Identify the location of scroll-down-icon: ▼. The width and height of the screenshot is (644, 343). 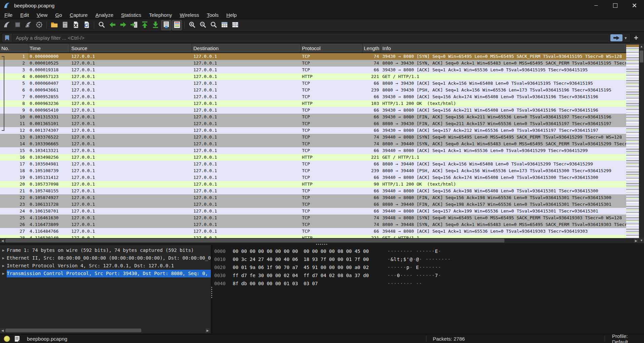
(642, 240).